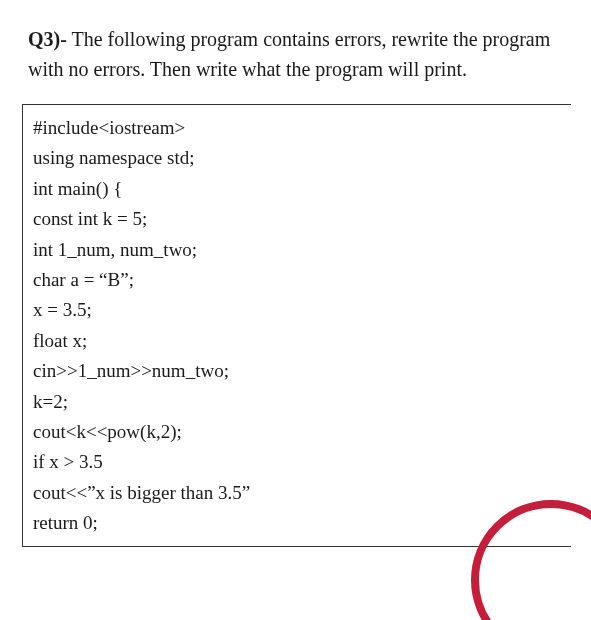  What do you see at coordinates (297, 493) in the screenshot?
I see `code-line: cout<<”x is bigger than 3.5”` at bounding box center [297, 493].